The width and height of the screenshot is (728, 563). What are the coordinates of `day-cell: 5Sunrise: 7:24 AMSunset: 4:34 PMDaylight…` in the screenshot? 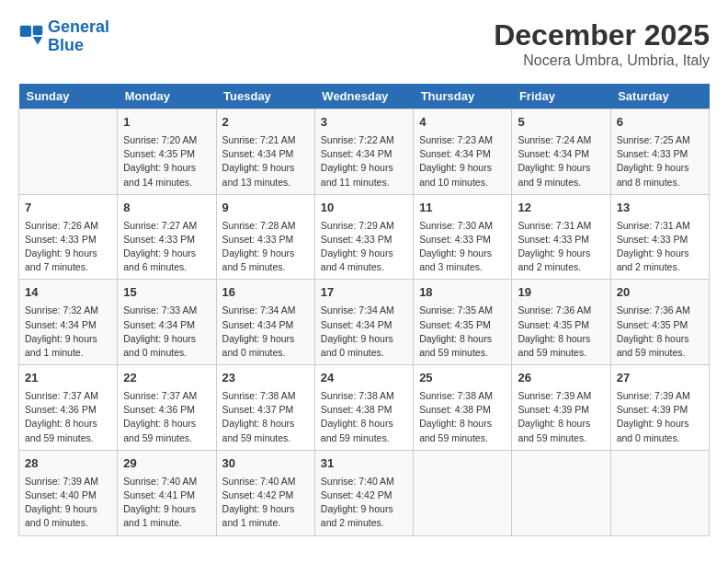 It's located at (561, 153).